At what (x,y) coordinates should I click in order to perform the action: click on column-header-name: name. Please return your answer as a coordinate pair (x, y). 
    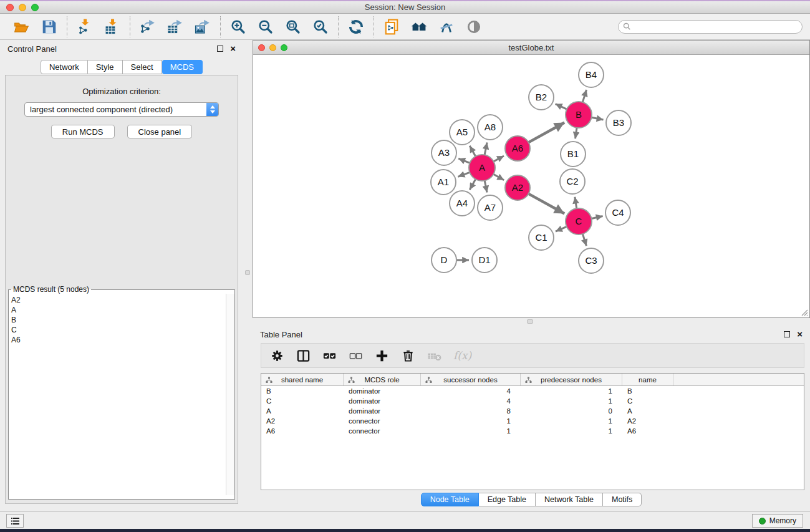
    Looking at the image, I should click on (648, 379).